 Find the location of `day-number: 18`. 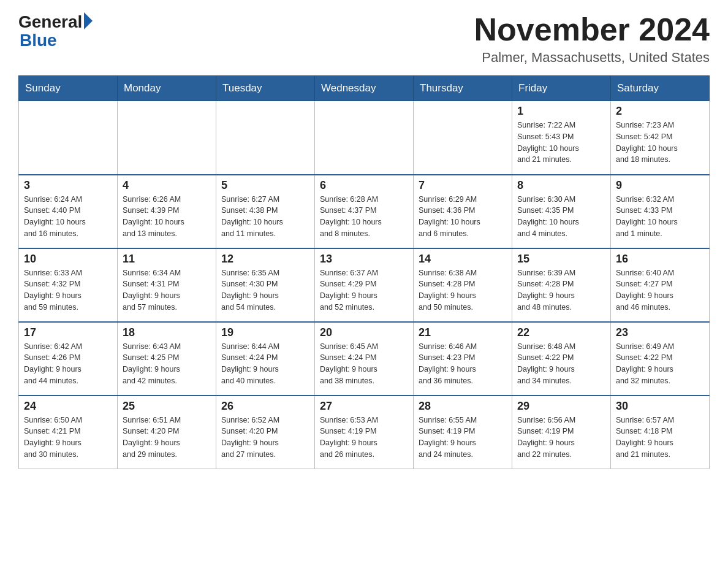

day-number: 18 is located at coordinates (167, 332).